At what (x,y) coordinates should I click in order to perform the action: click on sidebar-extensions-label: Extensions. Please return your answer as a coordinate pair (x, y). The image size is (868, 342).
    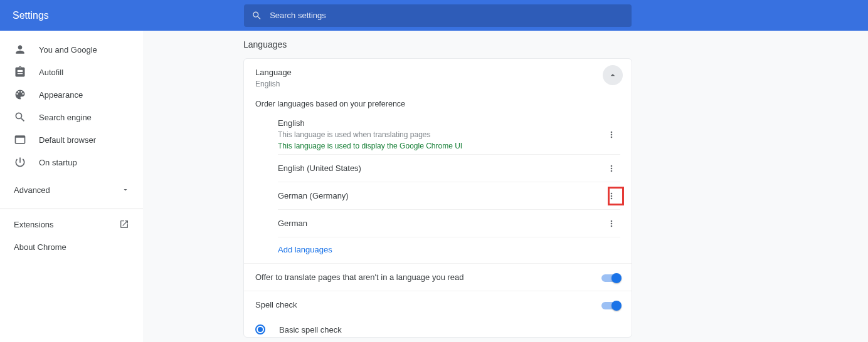
    Looking at the image, I should click on (34, 224).